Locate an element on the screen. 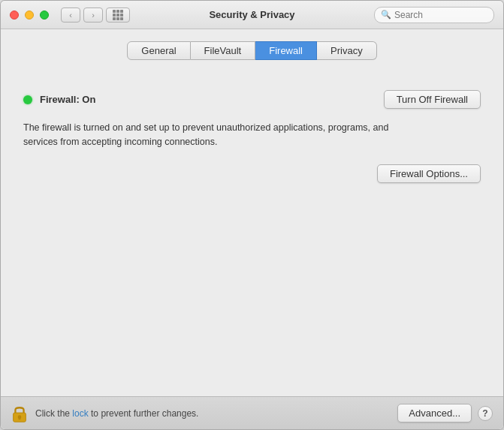 The height and width of the screenshot is (430, 504). forward-button: › is located at coordinates (93, 15).